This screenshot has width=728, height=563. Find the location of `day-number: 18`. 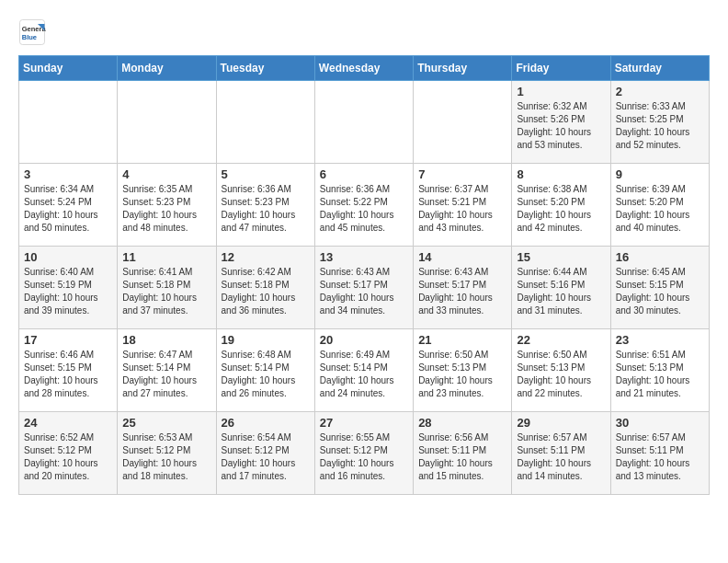

day-number: 18 is located at coordinates (166, 340).